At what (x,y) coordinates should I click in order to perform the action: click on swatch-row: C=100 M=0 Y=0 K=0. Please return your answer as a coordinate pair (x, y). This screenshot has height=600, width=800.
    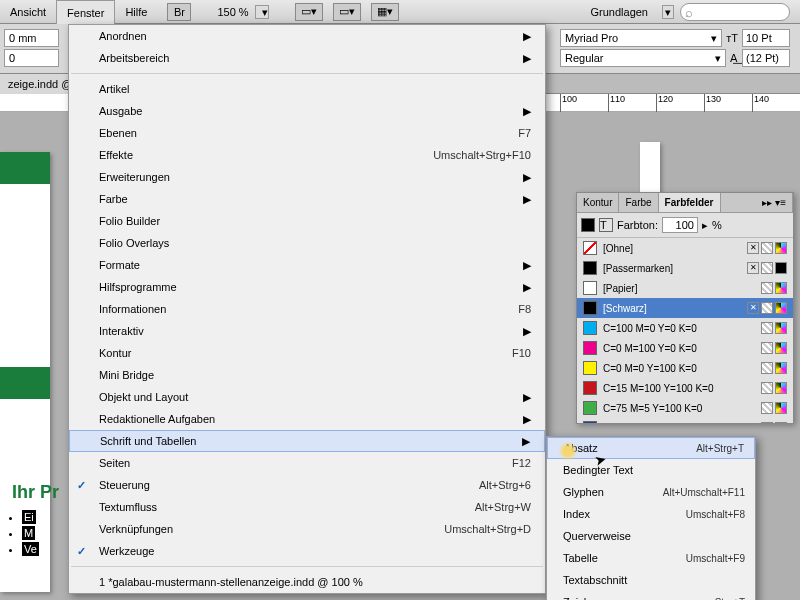
    Looking at the image, I should click on (685, 328).